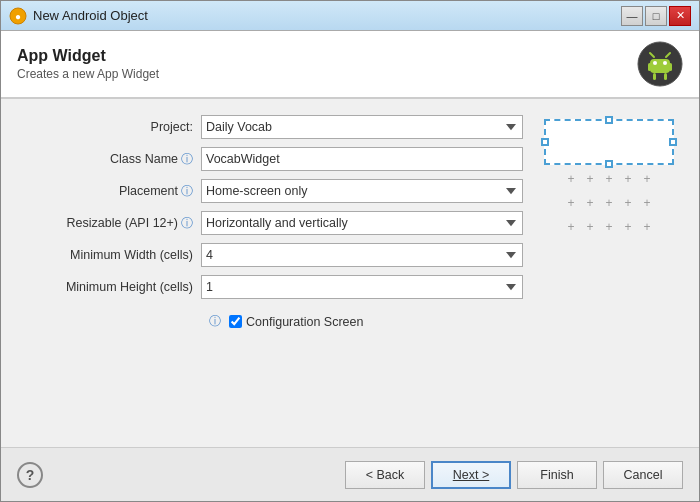  Describe the element at coordinates (609, 120) in the screenshot. I see `handle-top` at that location.